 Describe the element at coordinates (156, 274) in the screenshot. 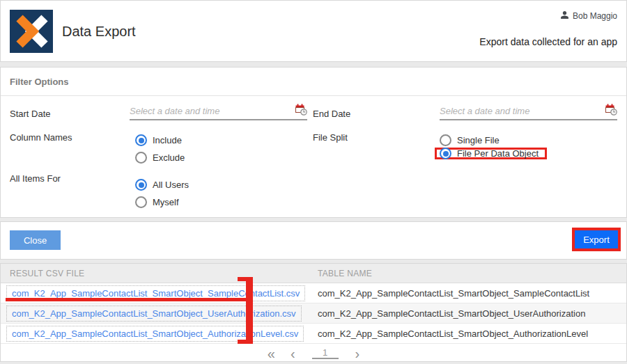

I see `column-header-result-csv-file: RESULT CSV FILE` at that location.